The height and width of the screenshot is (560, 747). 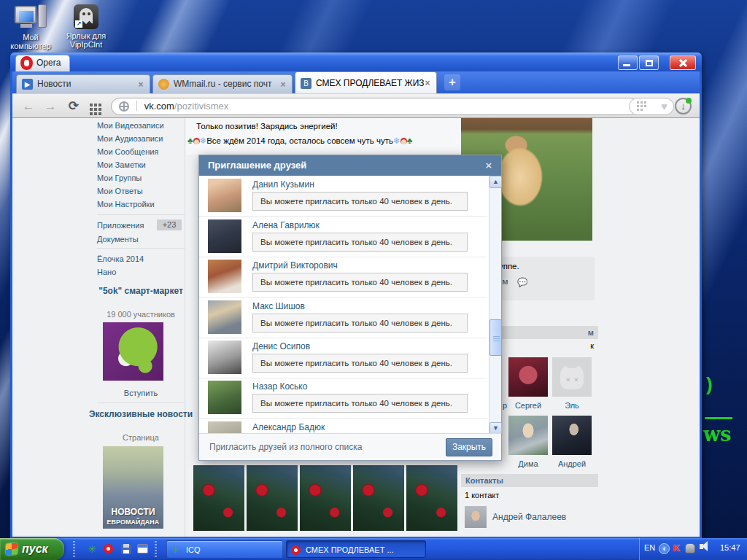 I want to click on desktop-icon-my-computer: Мой компьютер, so click(x=31, y=28).